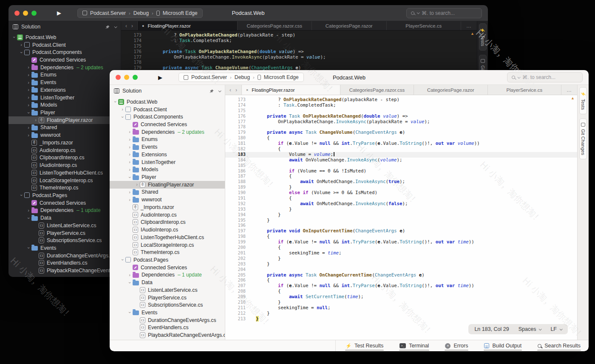 The height and width of the screenshot is (364, 595). What do you see at coordinates (236, 90) in the screenshot?
I see `nav-forward-icon: ›` at bounding box center [236, 90].